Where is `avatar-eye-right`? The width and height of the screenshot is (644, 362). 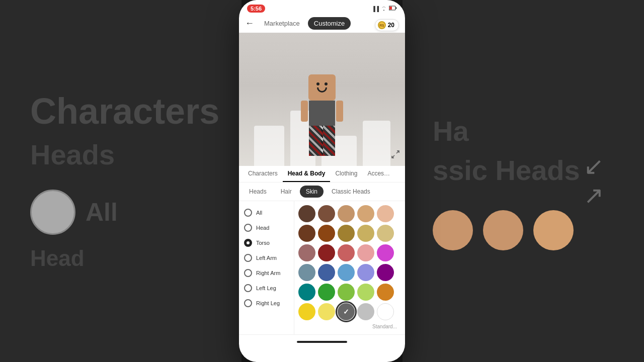 avatar-eye-right is located at coordinates (326, 84).